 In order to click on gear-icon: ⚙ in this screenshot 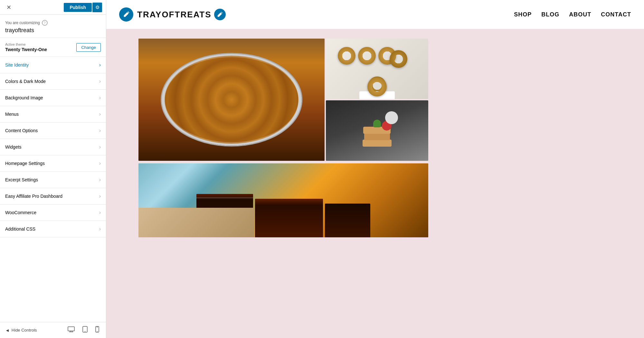, I will do `click(97, 7)`.